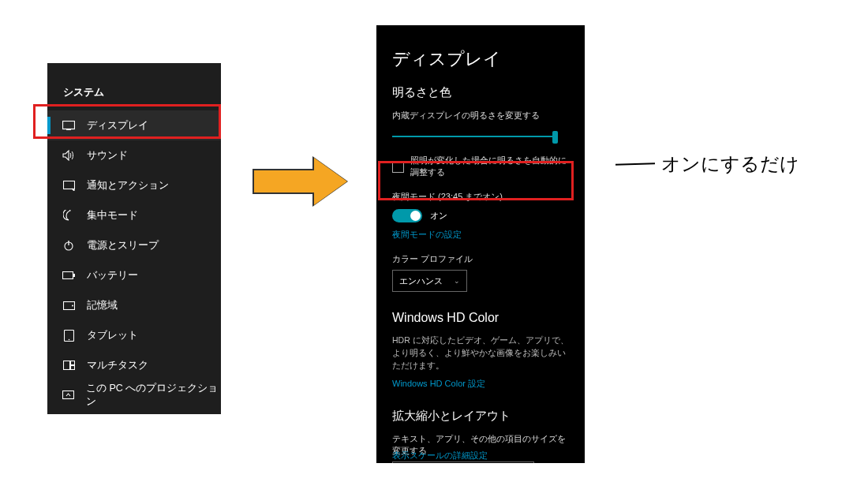 This screenshot has width=868, height=482. I want to click on multitask-icon, so click(69, 365).